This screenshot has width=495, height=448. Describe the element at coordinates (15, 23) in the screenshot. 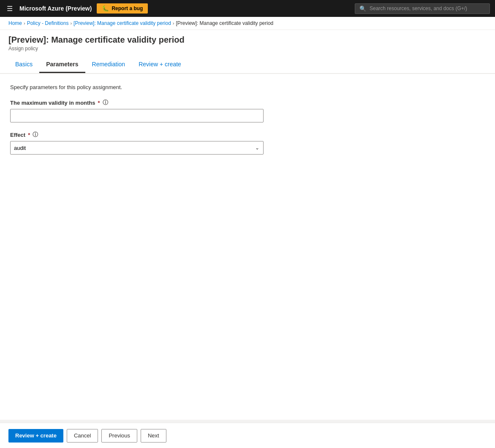

I see `breadcrumb-home: Home` at that location.